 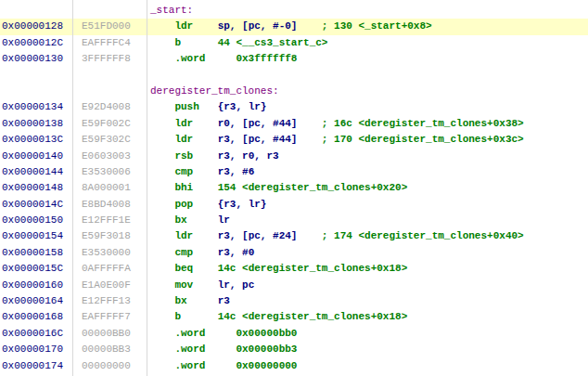 I want to click on instruction-cell: bx lr, so click(x=367, y=221).